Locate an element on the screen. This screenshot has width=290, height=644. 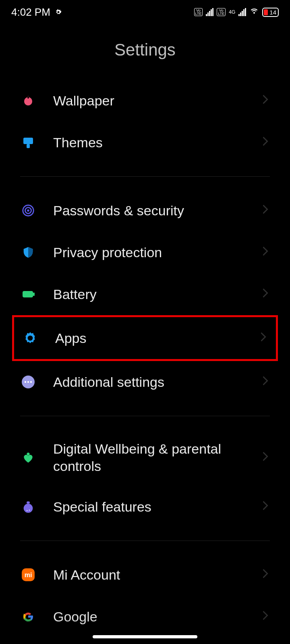
battery-icon: 14 is located at coordinates (271, 12).